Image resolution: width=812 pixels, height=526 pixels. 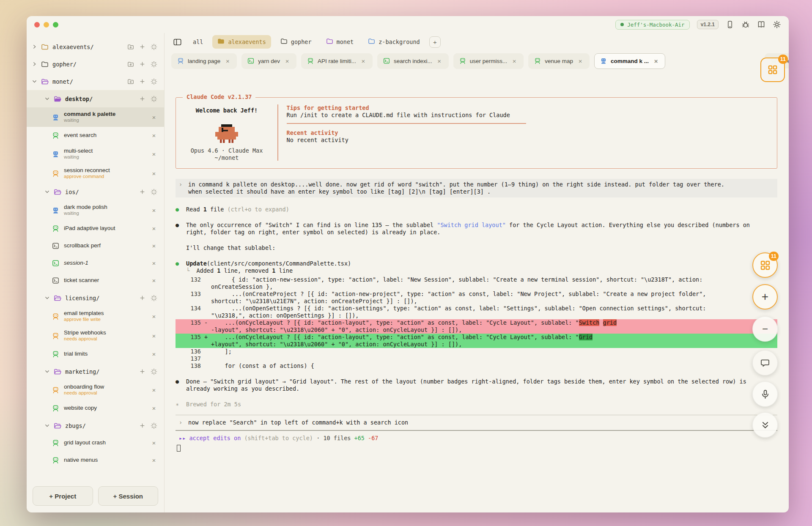 I want to click on session-tab-user-permissions: user permiss... ×, so click(x=489, y=61).